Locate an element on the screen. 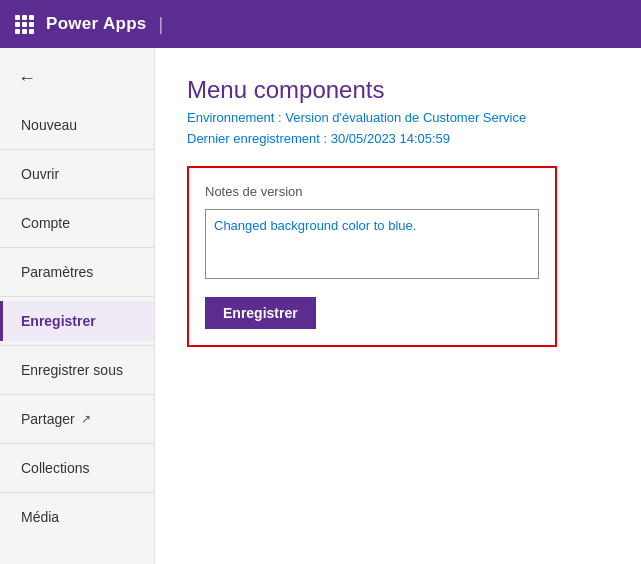 The height and width of the screenshot is (564, 641). sidebar-label-parametres: Paramètres is located at coordinates (57, 272).